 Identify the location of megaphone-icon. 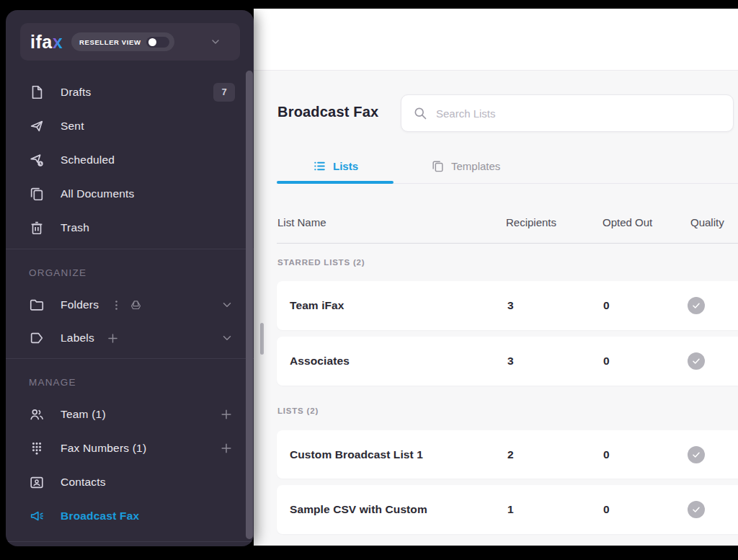
(37, 516).